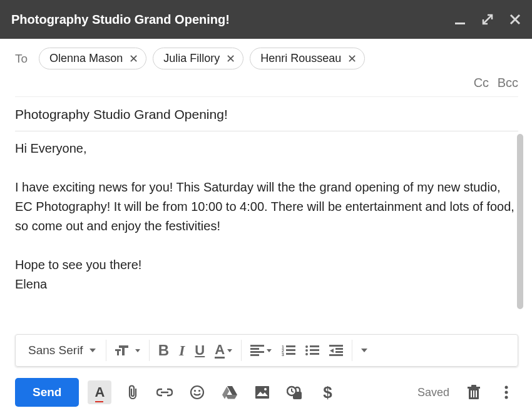 The height and width of the screenshot is (418, 532). Describe the element at coordinates (283, 354) in the screenshot. I see `svg-text: 3` at that location.